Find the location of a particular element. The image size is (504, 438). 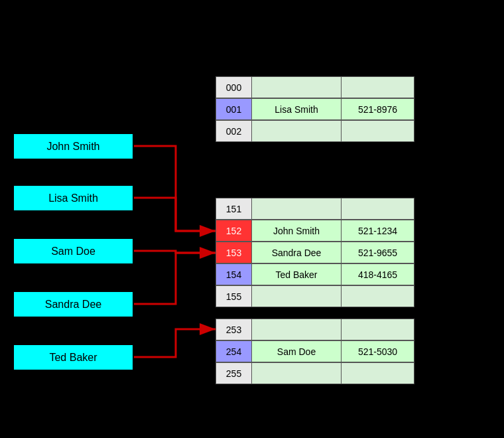

table-row: 152 John Smith 521-1234 is located at coordinates (315, 231).